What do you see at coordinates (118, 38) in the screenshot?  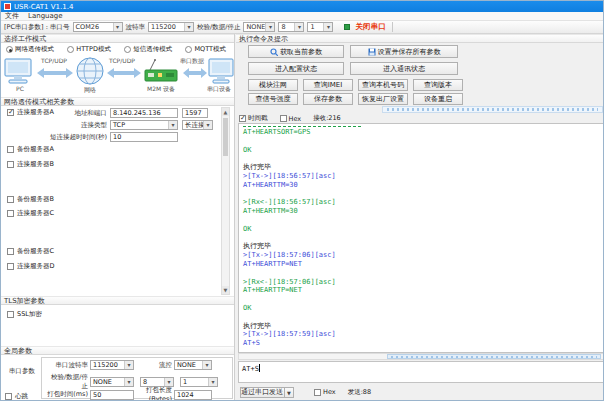 I see `work-mode-section-title: 选择工作模式` at bounding box center [118, 38].